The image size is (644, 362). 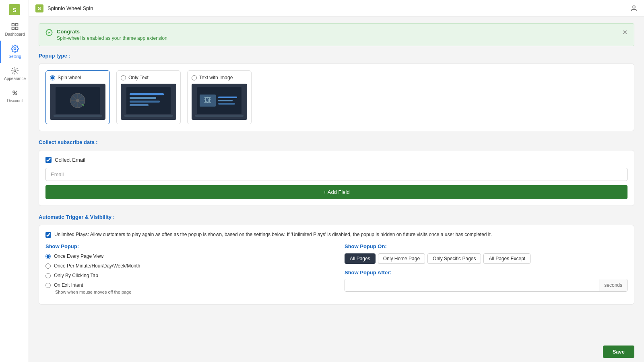 What do you see at coordinates (70, 160) in the screenshot?
I see `collect-email-label-text: Collect Email` at bounding box center [70, 160].